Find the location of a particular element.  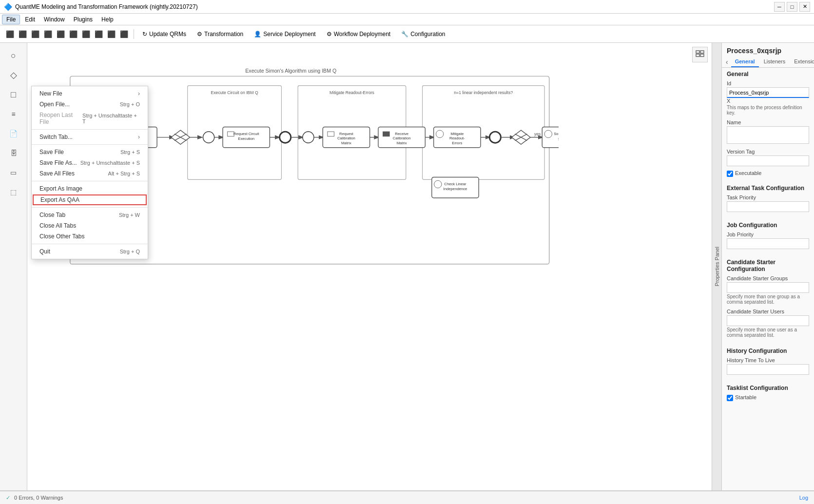

distribute-h-btn: ⬛ is located at coordinates (48, 34).